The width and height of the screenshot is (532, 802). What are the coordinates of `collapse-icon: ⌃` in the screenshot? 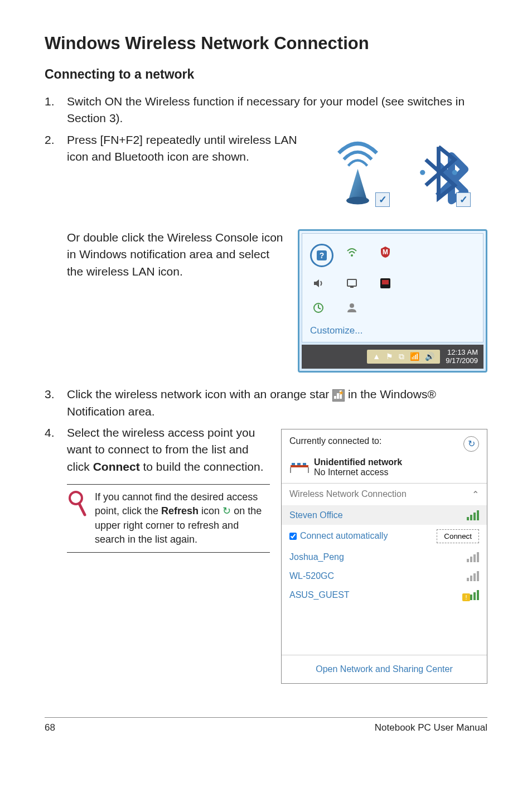 It's located at (475, 494).